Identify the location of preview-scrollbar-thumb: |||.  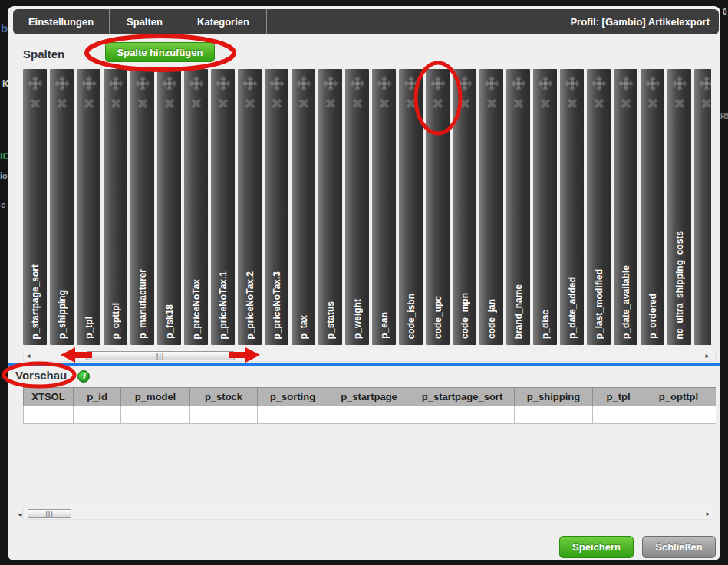
(49, 514).